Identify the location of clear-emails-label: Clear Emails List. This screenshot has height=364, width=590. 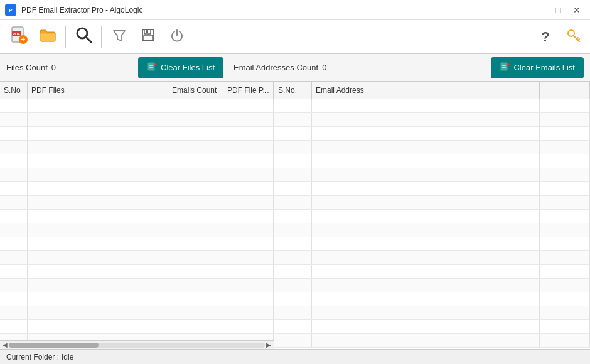
(544, 68).